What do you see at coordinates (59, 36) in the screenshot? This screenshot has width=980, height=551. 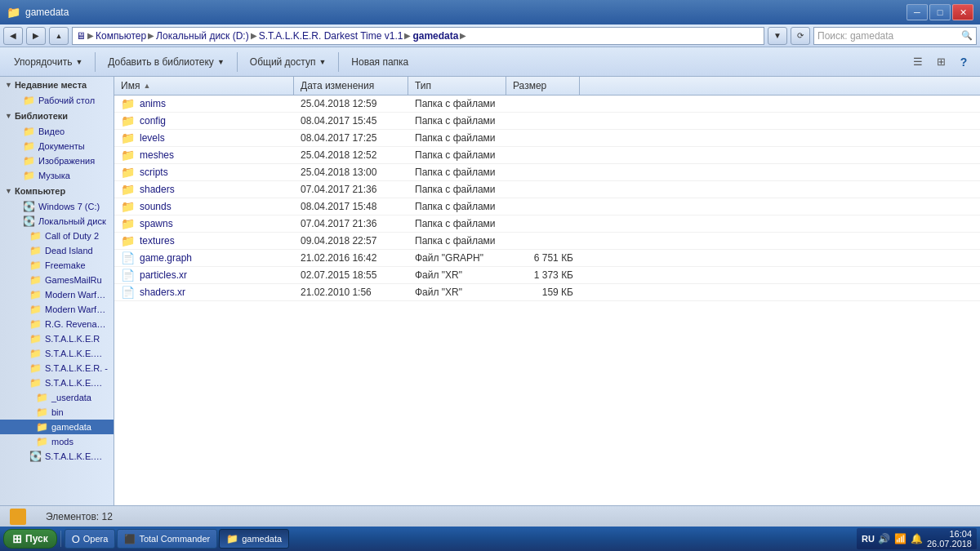 I see `up-button: ▲` at bounding box center [59, 36].